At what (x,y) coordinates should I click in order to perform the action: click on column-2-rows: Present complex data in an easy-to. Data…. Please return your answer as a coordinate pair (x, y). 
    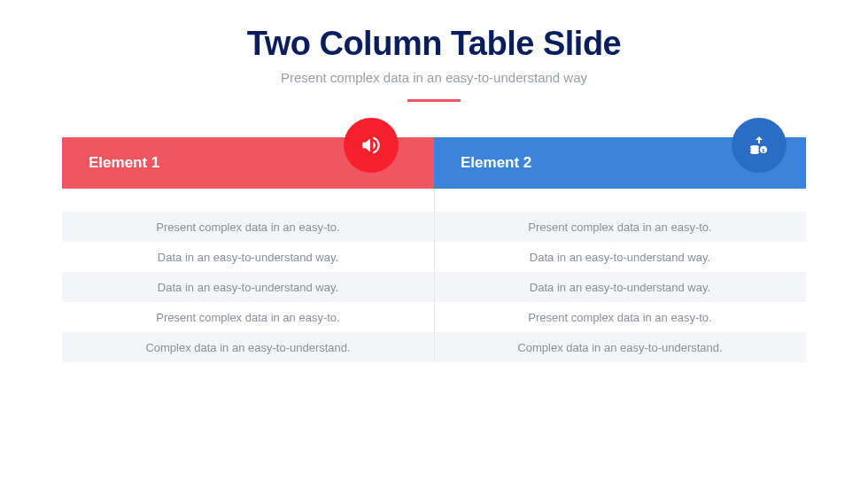
    Looking at the image, I should click on (620, 287).